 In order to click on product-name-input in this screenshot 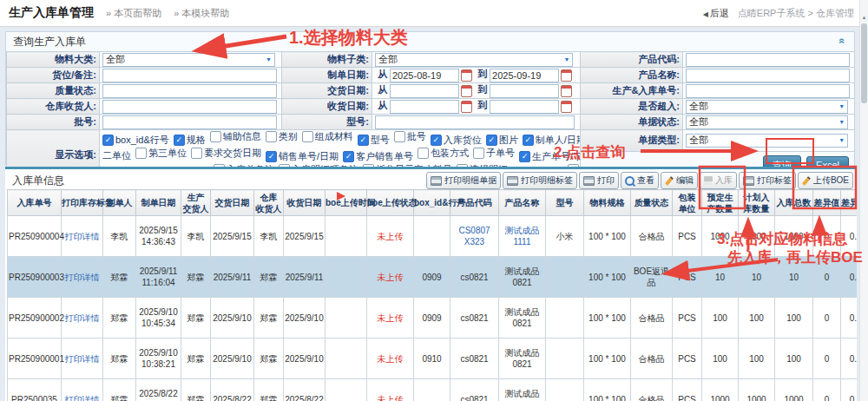, I will do `click(767, 76)`.